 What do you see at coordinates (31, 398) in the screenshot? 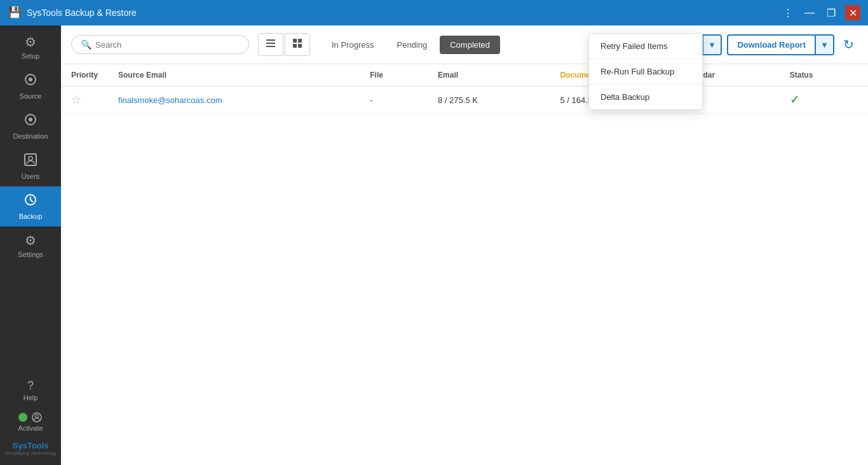
I see `help-label: Help` at bounding box center [31, 398].